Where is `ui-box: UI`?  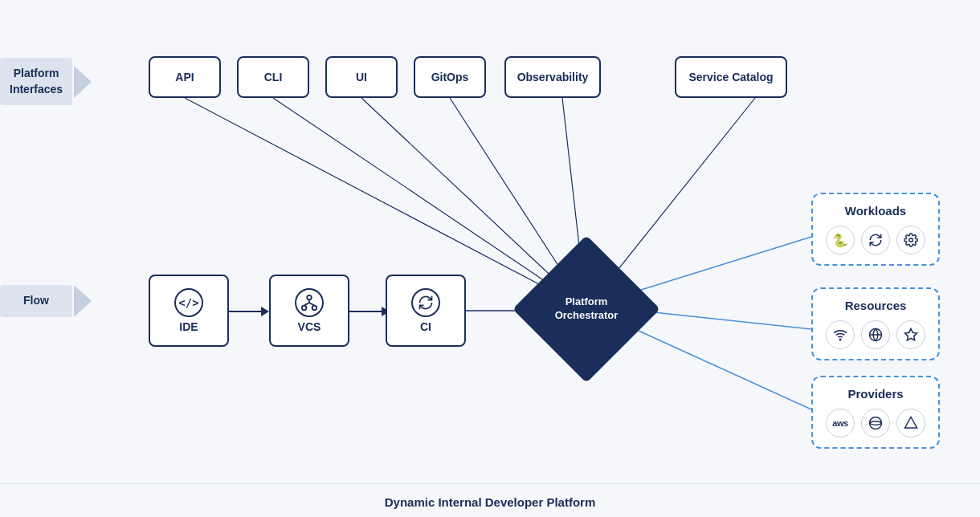
ui-box: UI is located at coordinates (361, 77).